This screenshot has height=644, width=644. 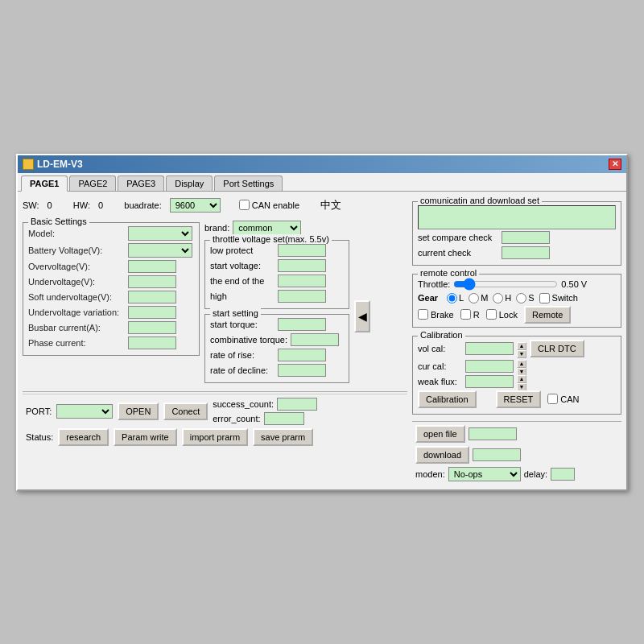 What do you see at coordinates (517, 382) in the screenshot?
I see `weak-flux-row: weak flux: 0 ▲ ▼` at bounding box center [517, 382].